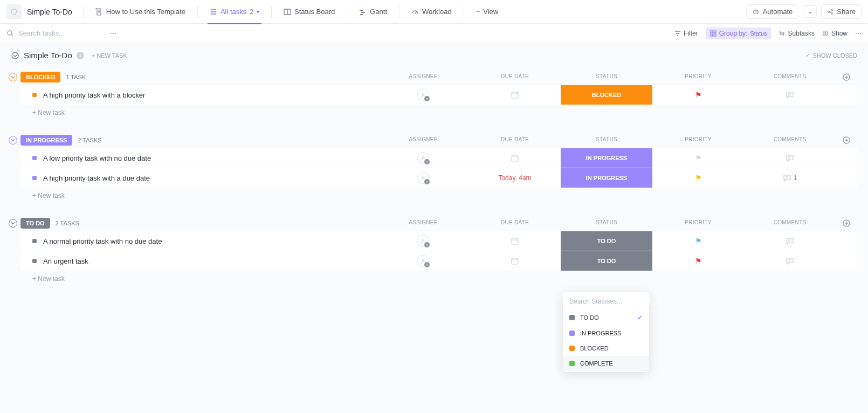 Image resolution: width=868 pixels, height=413 pixels. I want to click on task-title: An urgent task, so click(210, 261).